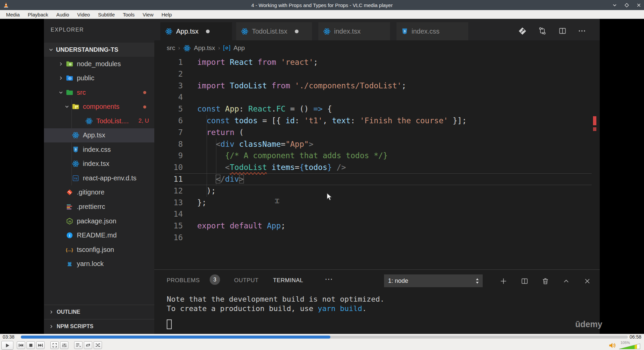 The height and width of the screenshot is (350, 644). Describe the element at coordinates (97, 235) in the screenshot. I see `file-label: README.md` at that location.